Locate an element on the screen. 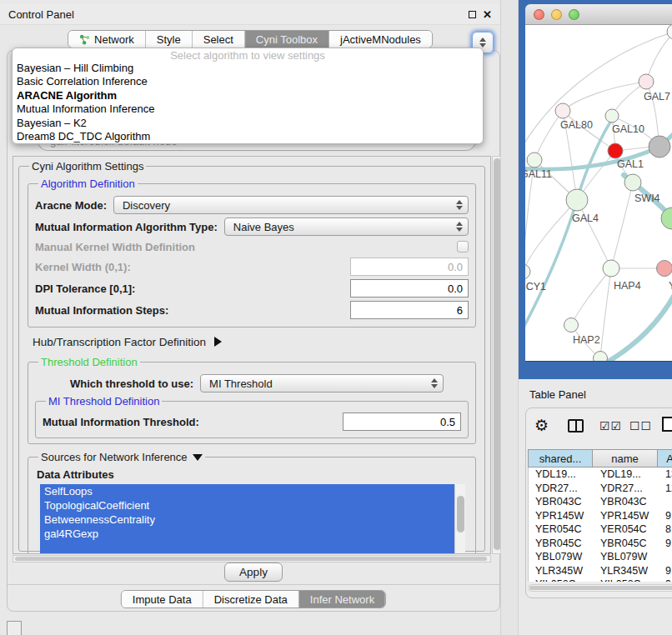 The width and height of the screenshot is (672, 635). table-cell: YPR145W is located at coordinates (561, 516).